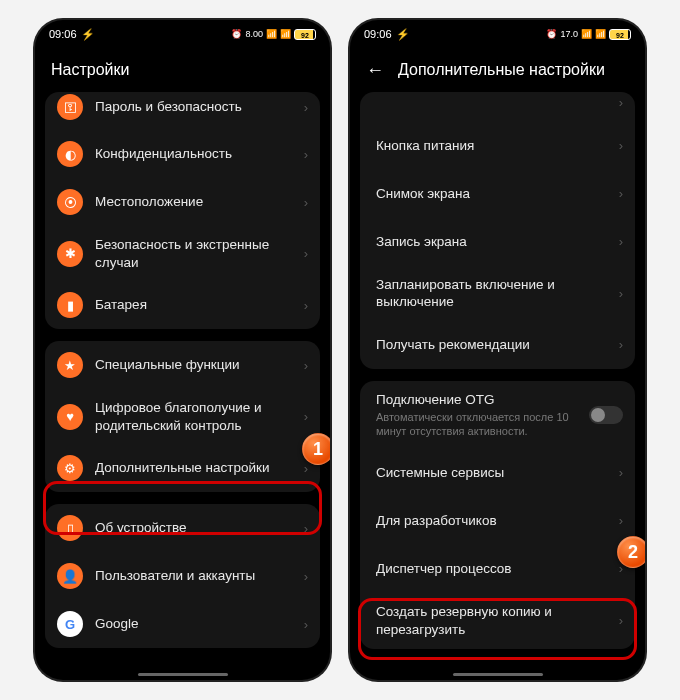  Describe the element at coordinates (569, 34) in the screenshot. I see `net-speed: 17.0` at that location.